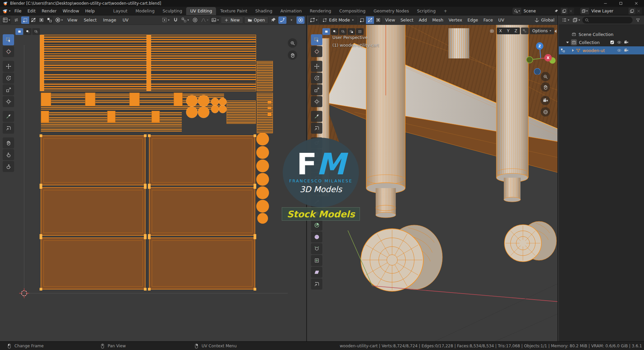  I want to click on caster-wheel-left, so click(402, 258).